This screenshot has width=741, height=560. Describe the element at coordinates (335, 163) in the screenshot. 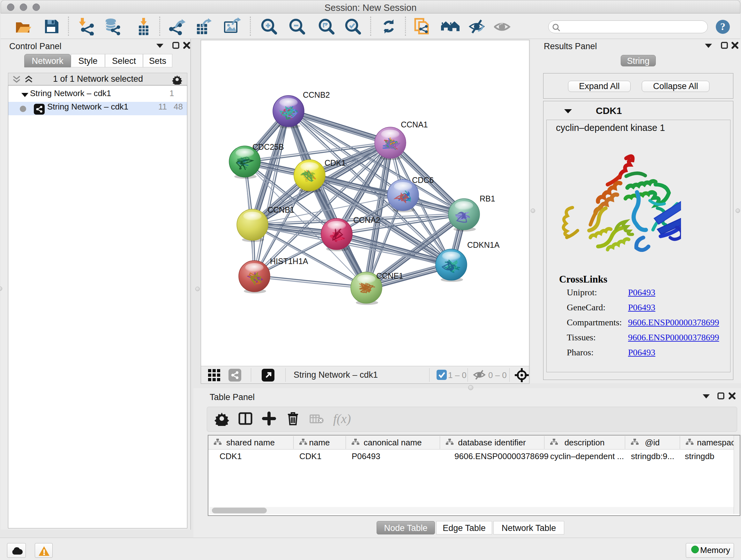

I see `svg-text: CDK1` at that location.